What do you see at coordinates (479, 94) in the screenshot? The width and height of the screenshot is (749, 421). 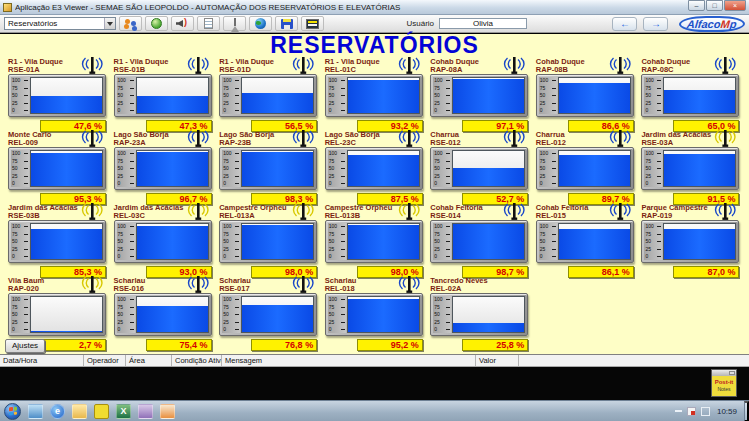 I see `tank-widget: Cohab Duque RAP-08A 100 75 50 25 0` at bounding box center [479, 94].